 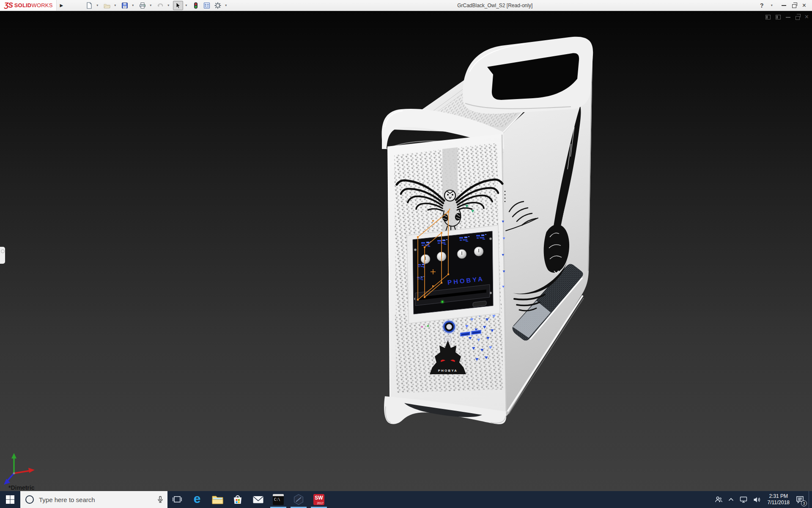 What do you see at coordinates (89, 6) in the screenshot?
I see `new-document-button` at bounding box center [89, 6].